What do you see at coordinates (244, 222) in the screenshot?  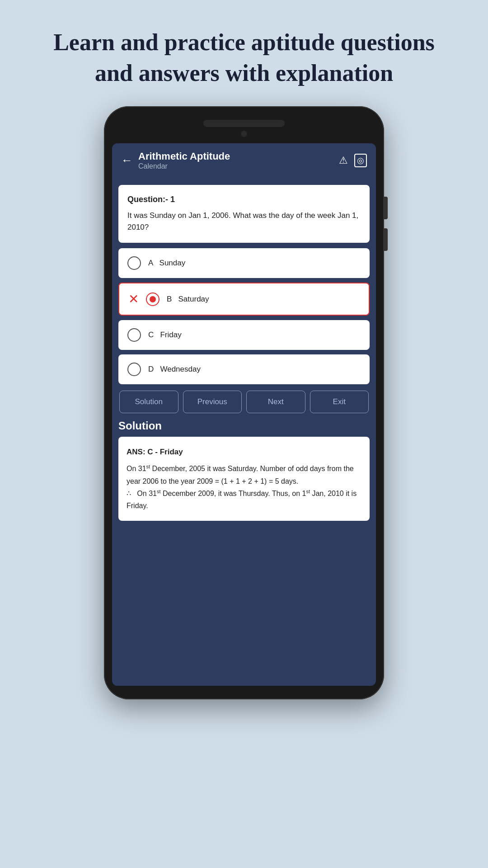 I see `question-text: It was Sunday on Jan 1, 2006. What was t…` at bounding box center [244, 222].